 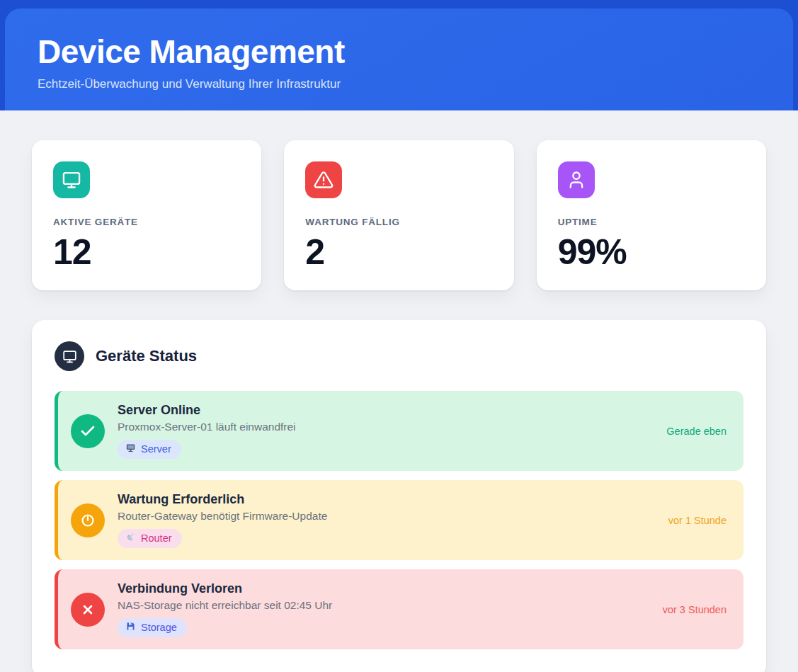 What do you see at coordinates (651, 222) in the screenshot?
I see `stat-label: UPTIME` at bounding box center [651, 222].